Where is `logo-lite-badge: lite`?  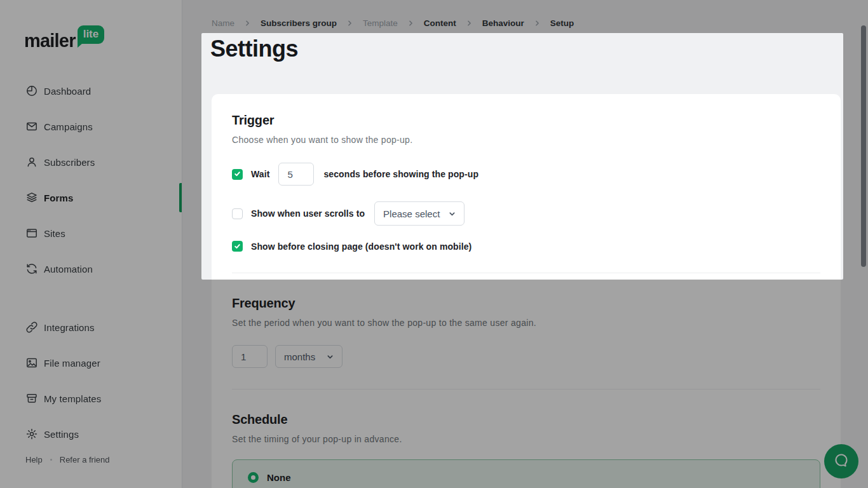 logo-lite-badge: lite is located at coordinates (92, 34).